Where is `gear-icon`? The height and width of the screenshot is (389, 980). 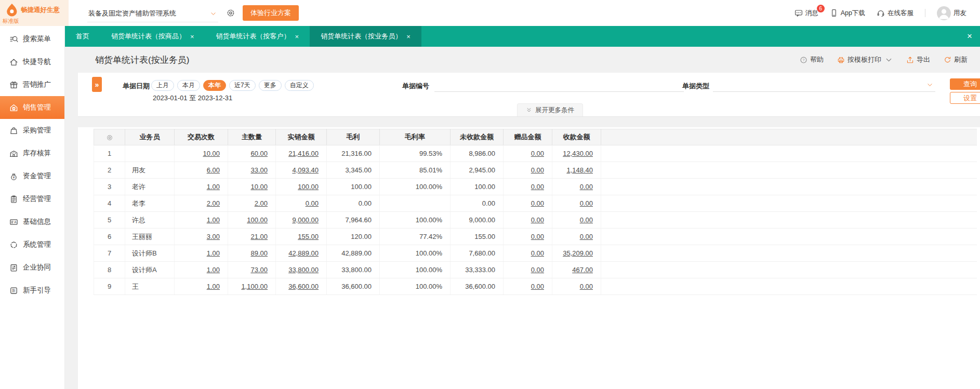 gear-icon is located at coordinates (231, 13).